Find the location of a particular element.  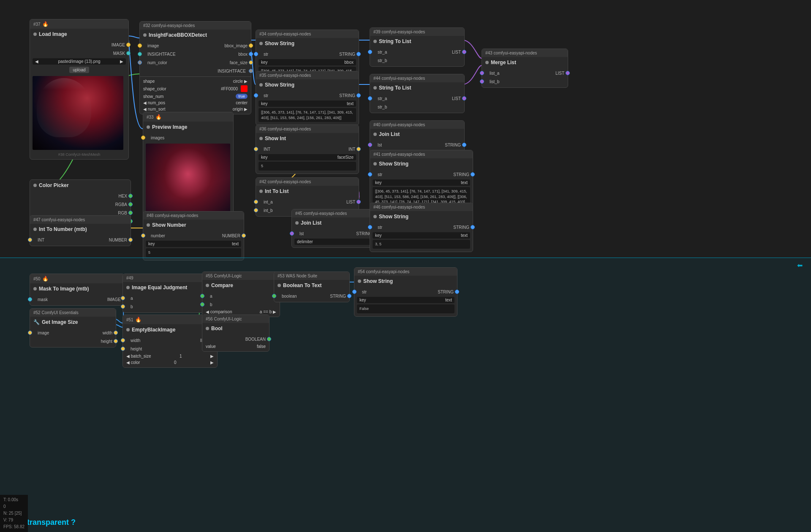

node-40-title: Join List is located at coordinates (417, 134).